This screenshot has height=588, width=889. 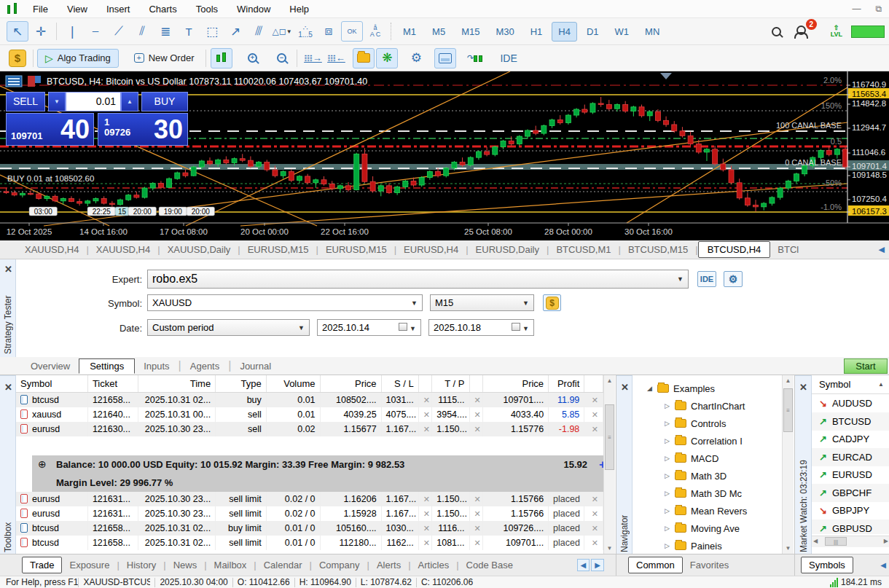 What do you see at coordinates (93, 102) in the screenshot?
I see `volume-input: 0.01` at bounding box center [93, 102].